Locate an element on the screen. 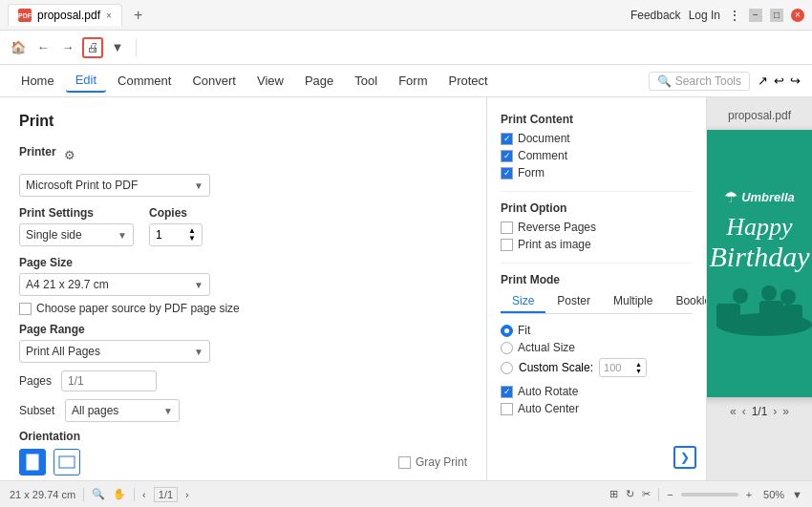  copies-label: Copies is located at coordinates (176, 213).